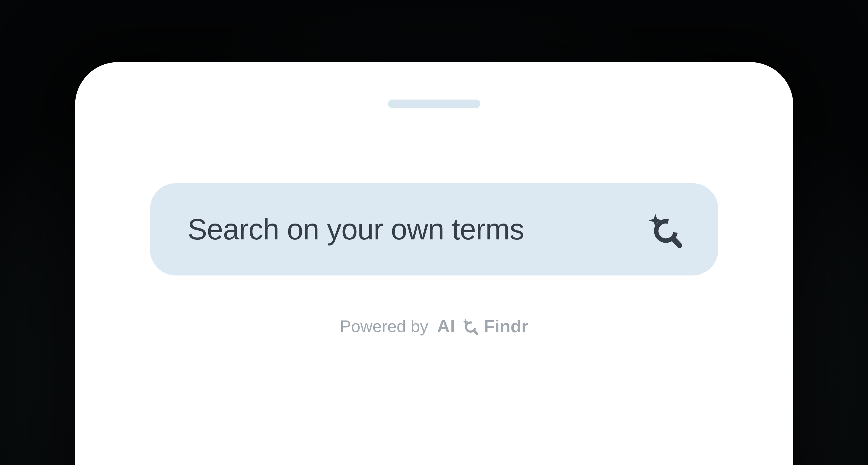 This screenshot has width=868, height=465. I want to click on search-placeholder-text: Search on your own terms, so click(356, 229).